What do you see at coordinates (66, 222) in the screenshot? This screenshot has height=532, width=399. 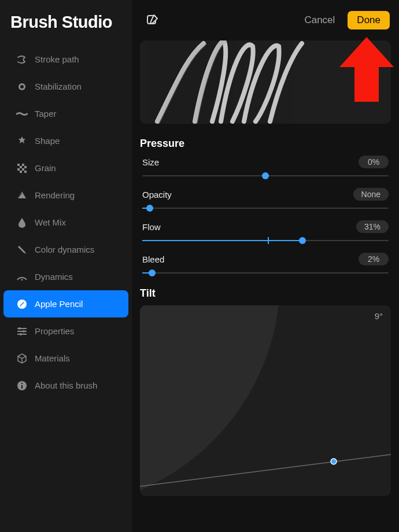 I see `sidebar-item-wet-mix: Wet Mix` at bounding box center [66, 222].